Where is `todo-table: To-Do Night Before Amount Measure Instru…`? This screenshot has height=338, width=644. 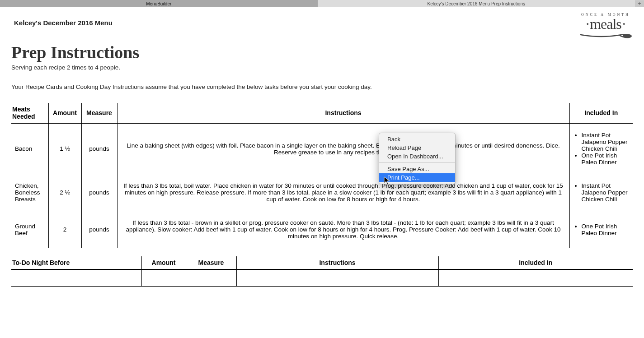 todo-table: To-Do Night Before Amount Measure Instru… is located at coordinates (322, 272).